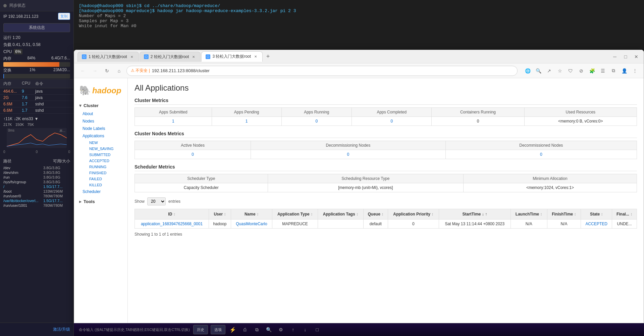  Describe the element at coordinates (247, 121) in the screenshot. I see `apps-pending-link: 1` at that location.